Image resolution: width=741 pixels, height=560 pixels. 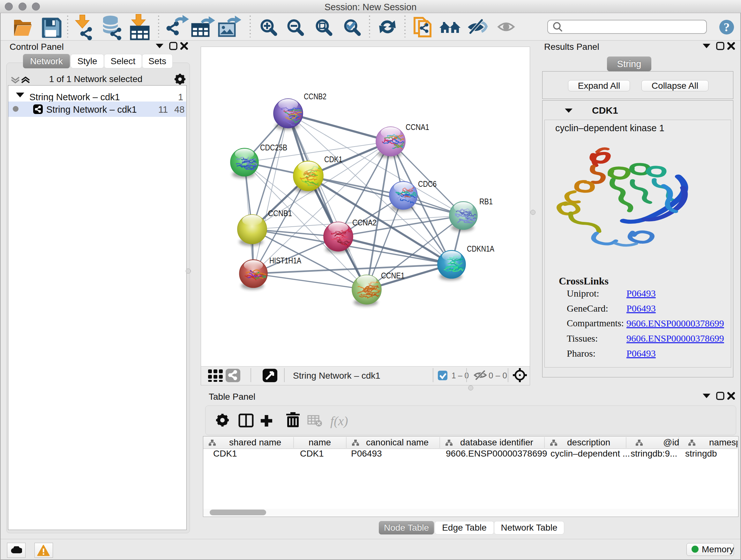 I want to click on svg-text: CCNB1, so click(x=280, y=213).